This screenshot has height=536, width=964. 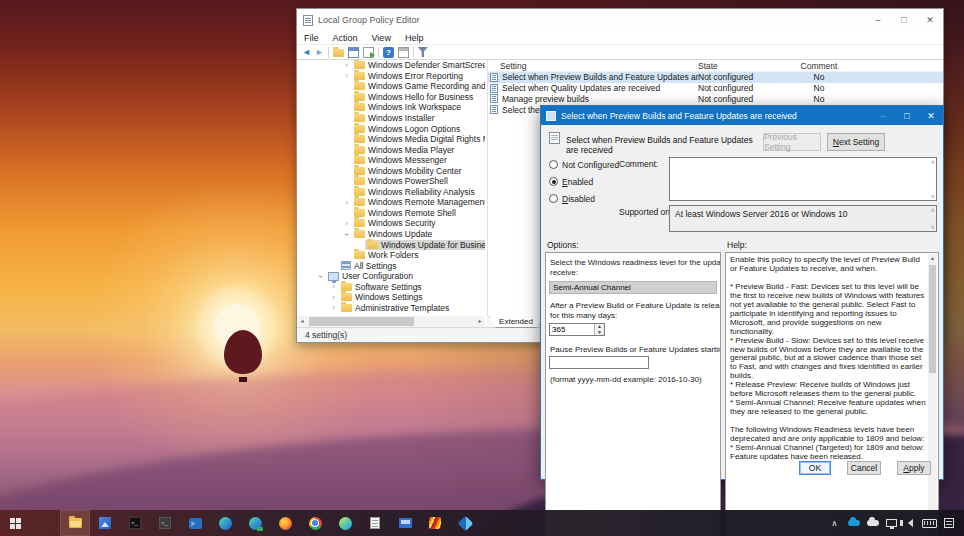 I want to click on table-row: Select when Preview Builds and Feature U…, so click(x=716, y=78).